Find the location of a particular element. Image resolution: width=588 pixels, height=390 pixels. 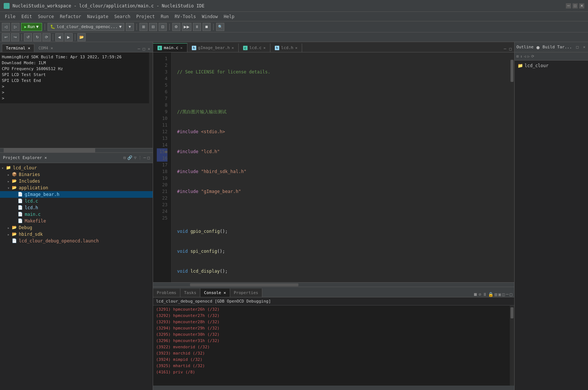

tb2-btn-1: ↩ is located at coordinates (6, 37).